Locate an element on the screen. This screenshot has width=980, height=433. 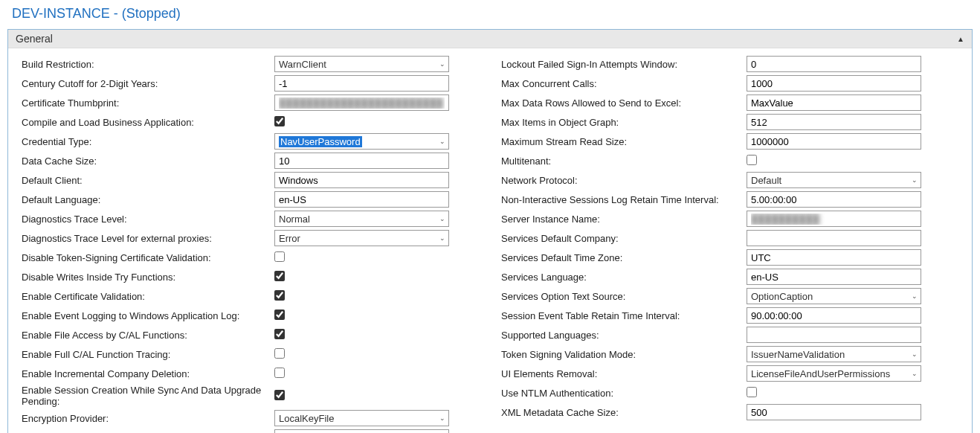
input-max-stream is located at coordinates (834, 141).